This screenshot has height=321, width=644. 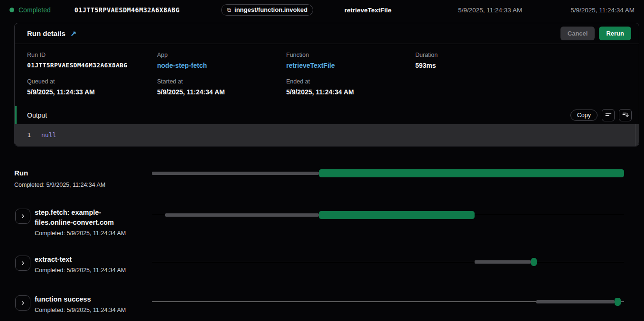 What do you see at coordinates (608, 115) in the screenshot?
I see `wrap-lines-button` at bounding box center [608, 115].